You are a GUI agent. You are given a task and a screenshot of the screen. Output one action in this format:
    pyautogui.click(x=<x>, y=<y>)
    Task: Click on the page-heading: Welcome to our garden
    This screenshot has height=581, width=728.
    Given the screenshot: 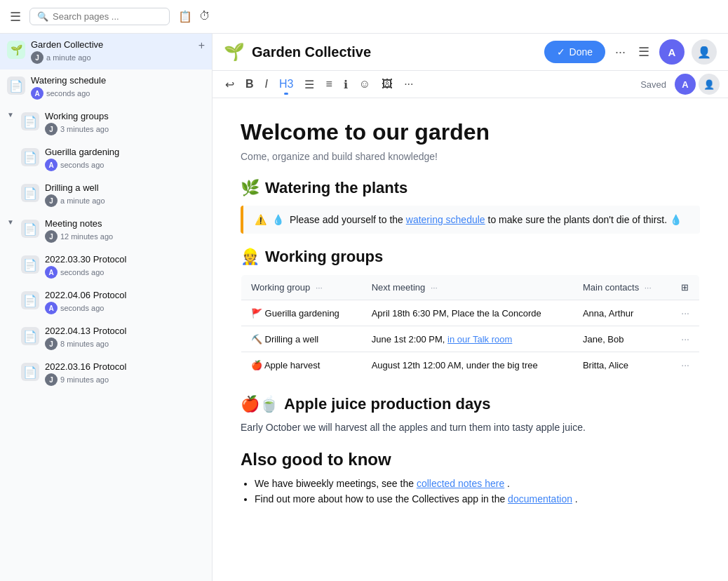 What is the action you would take?
    pyautogui.click(x=470, y=132)
    